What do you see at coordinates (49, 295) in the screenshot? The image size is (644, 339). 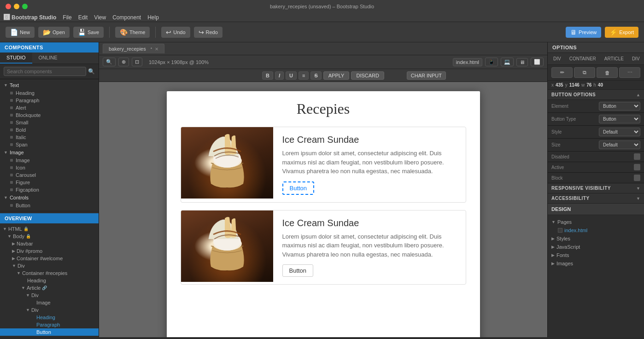 I see `tree-div-2: ▼ Div` at bounding box center [49, 295].